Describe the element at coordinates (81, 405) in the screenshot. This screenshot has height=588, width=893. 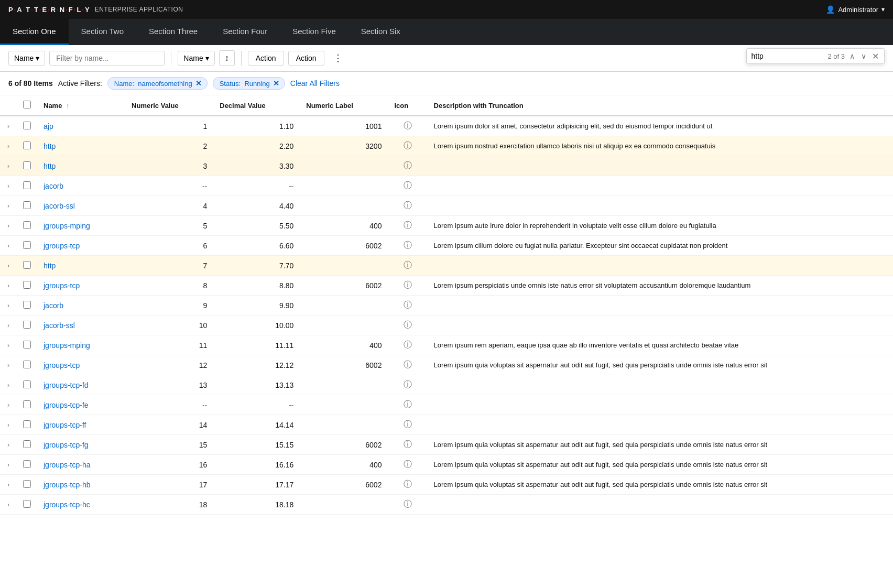
I see `name-cell: jgroups-tcp-fe` at that location.